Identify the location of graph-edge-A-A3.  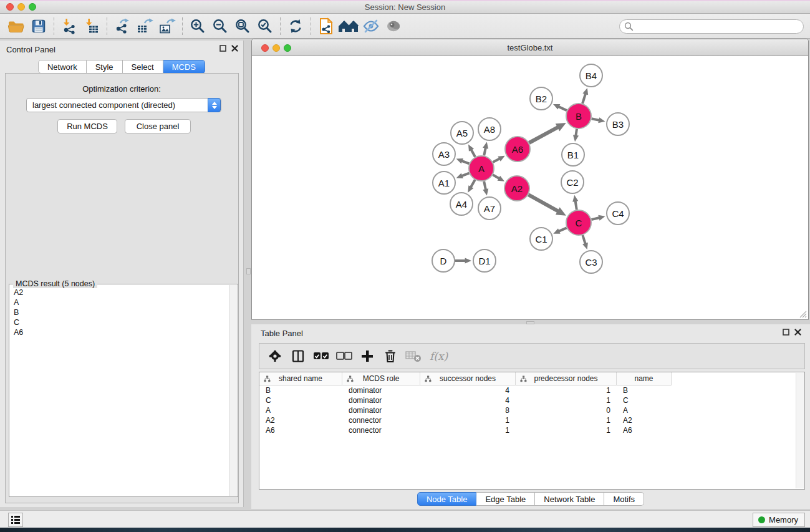
(465, 162).